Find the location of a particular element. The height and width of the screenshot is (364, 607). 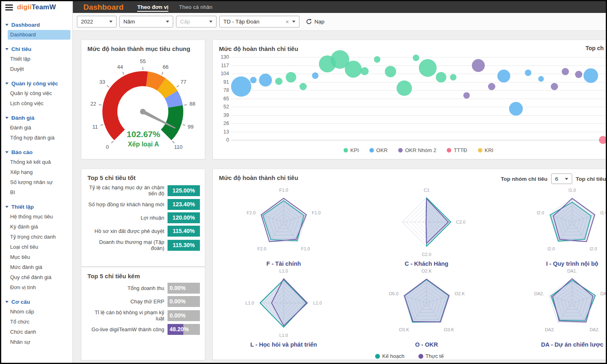

sidebar-item-5-1: Kỳ đánh giá is located at coordinates (39, 227).